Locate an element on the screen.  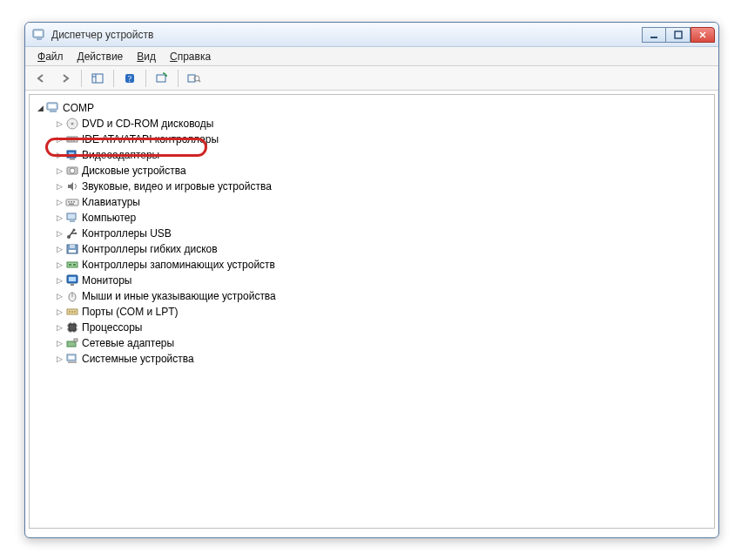
disk-drive-icon is located at coordinates (72, 171).